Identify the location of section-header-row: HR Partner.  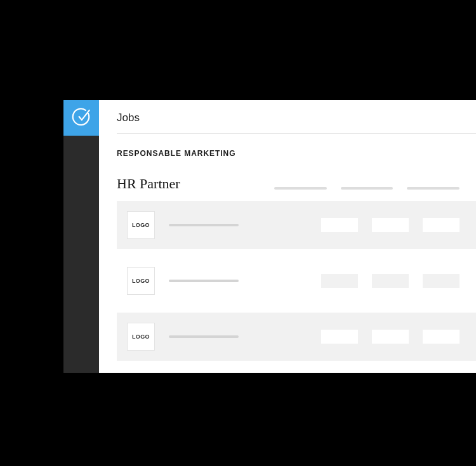
(296, 184).